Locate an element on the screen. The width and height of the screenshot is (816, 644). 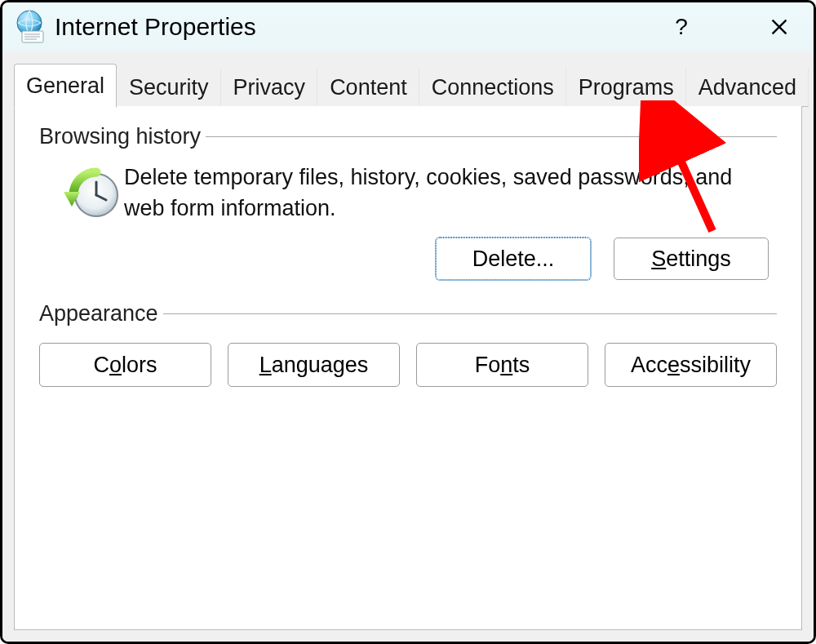
tab-advanced: Advanced is located at coordinates (747, 87).